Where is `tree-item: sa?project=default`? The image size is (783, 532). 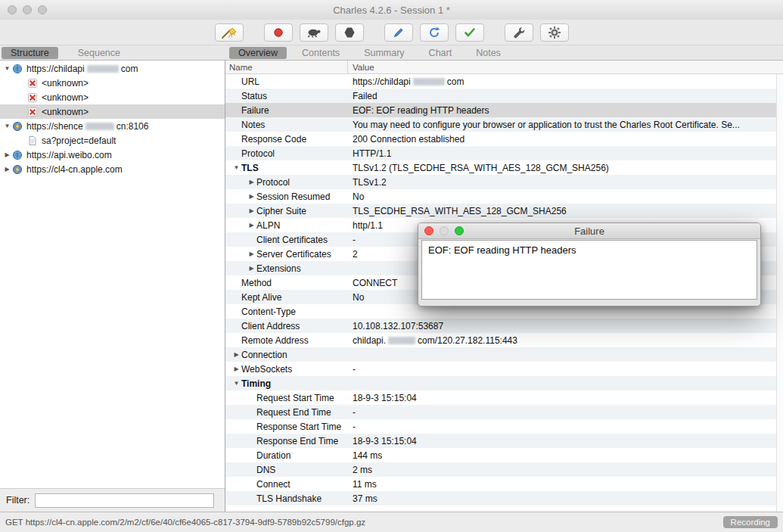
tree-item: sa?project=default is located at coordinates (112, 141).